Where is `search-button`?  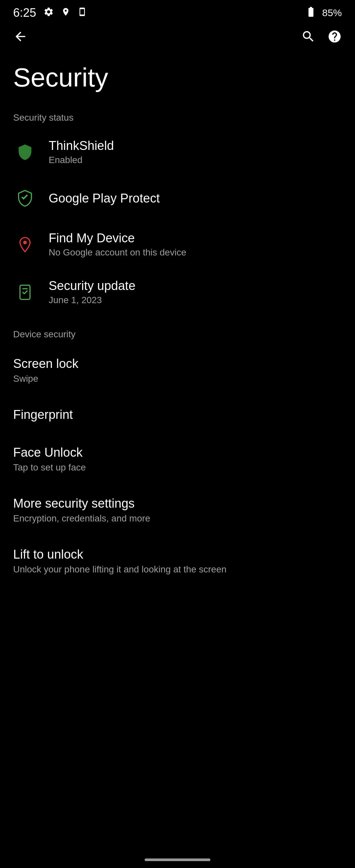
search-button is located at coordinates (309, 38).